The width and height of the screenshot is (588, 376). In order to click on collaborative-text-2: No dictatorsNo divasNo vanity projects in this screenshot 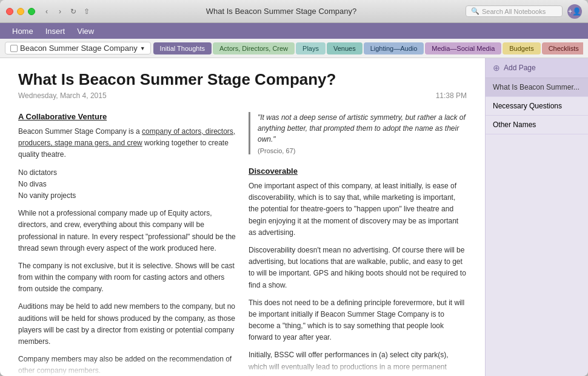, I will do `click(127, 185)`.